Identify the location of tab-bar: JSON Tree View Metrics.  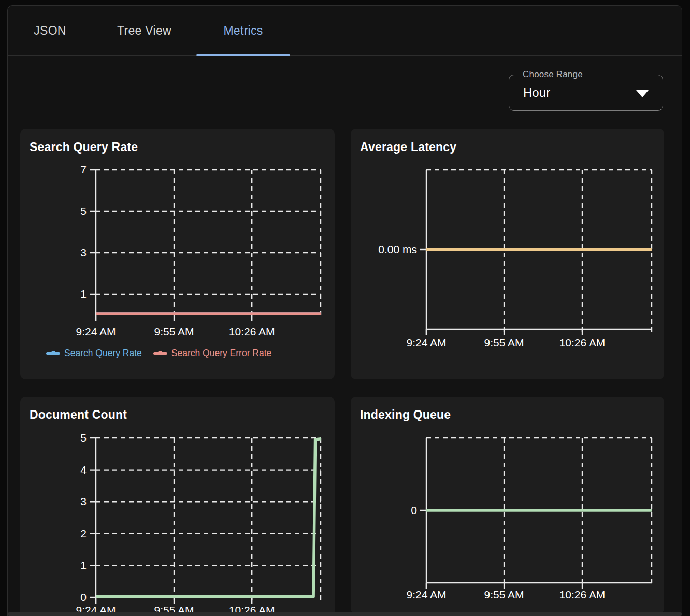
(345, 31).